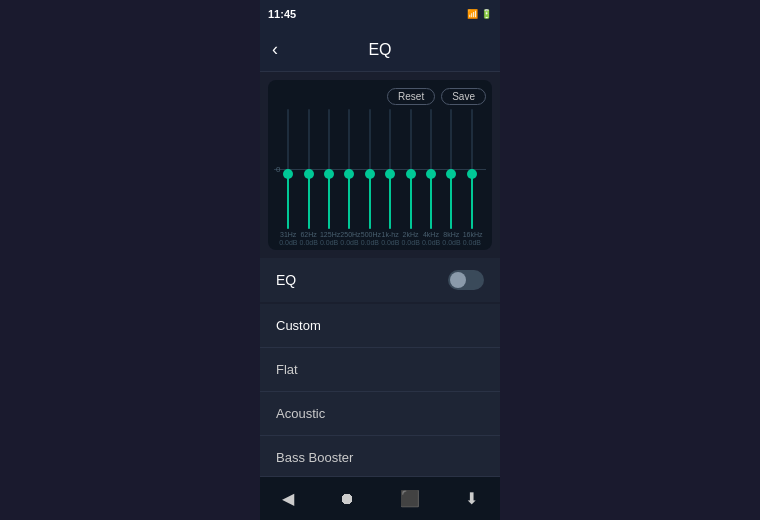  Describe the element at coordinates (380, 498) in the screenshot. I see `bottom-nav: ◀ ⏺ ⬛ ⬇` at that location.